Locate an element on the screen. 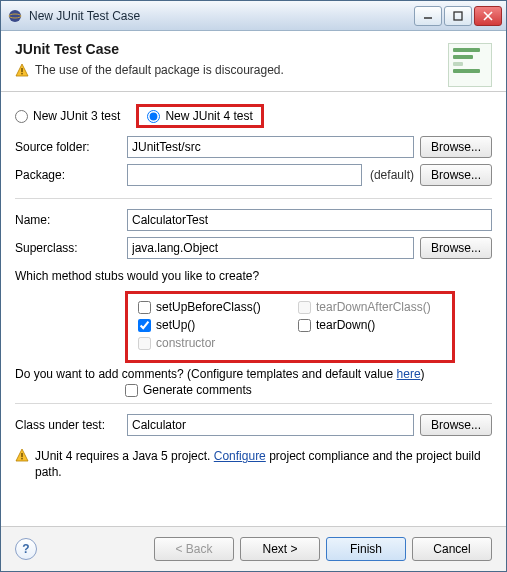 This screenshot has height=572, width=507. window-title: New JUnit Test Case is located at coordinates (222, 16).